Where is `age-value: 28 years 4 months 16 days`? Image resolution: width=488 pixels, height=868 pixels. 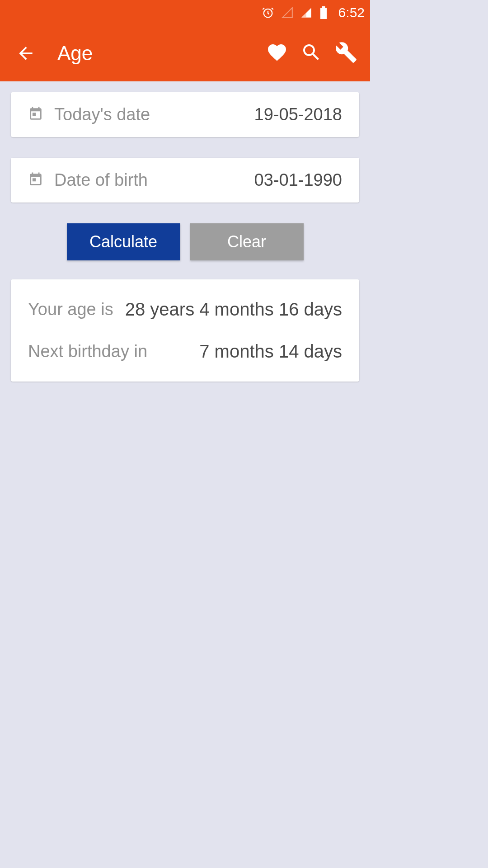 age-value: 28 years 4 months 16 days is located at coordinates (234, 309).